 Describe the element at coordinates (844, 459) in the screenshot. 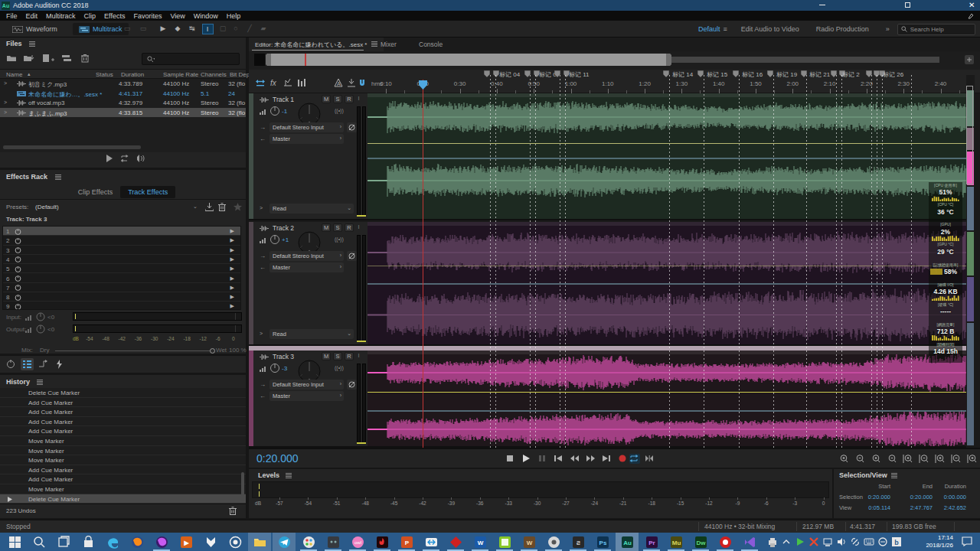

I see `zoom-in-time-button` at that location.